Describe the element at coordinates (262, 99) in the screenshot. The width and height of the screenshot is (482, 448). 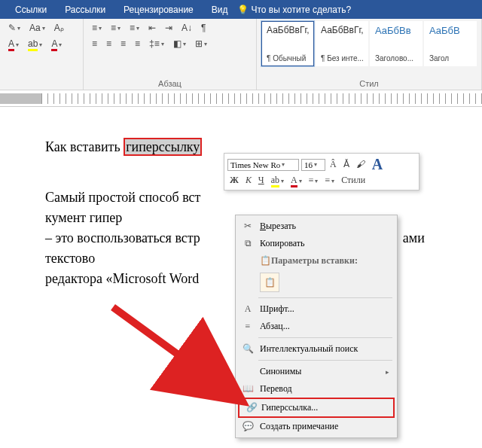
I see `ruler-ticks` at that location.